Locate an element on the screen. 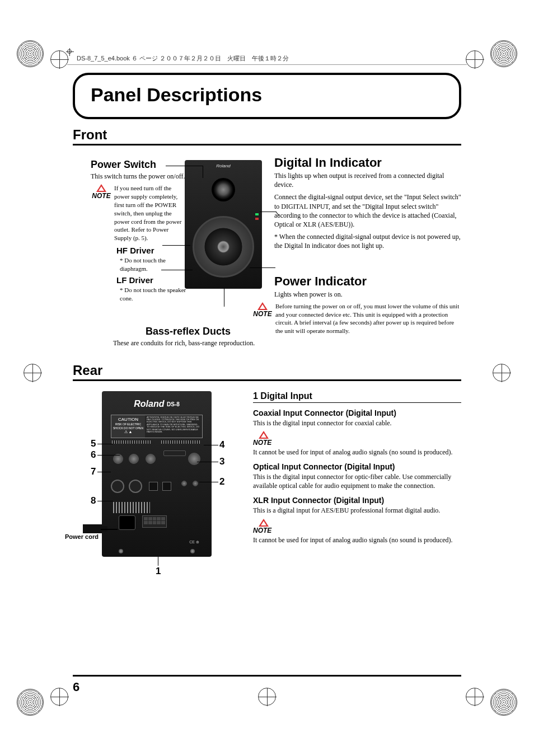 The height and width of the screenshot is (756, 534). speaker-brand: Roland is located at coordinates (223, 166).